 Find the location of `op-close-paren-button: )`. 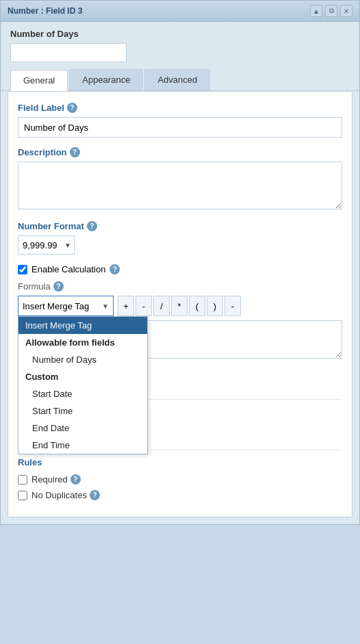

op-close-paren-button: ) is located at coordinates (215, 306).